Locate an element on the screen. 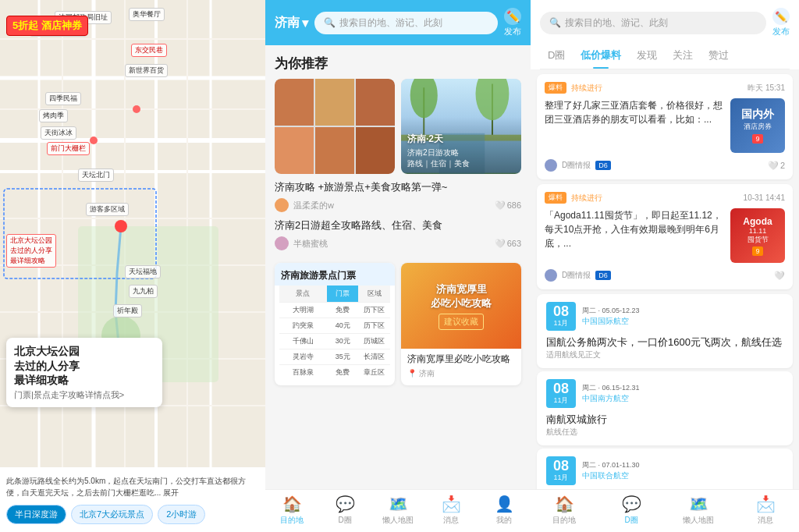  card-row-2: 济南2日游超全攻略路线、住宿、美食 半糖蜜桃 🤍 663 is located at coordinates (398, 231).